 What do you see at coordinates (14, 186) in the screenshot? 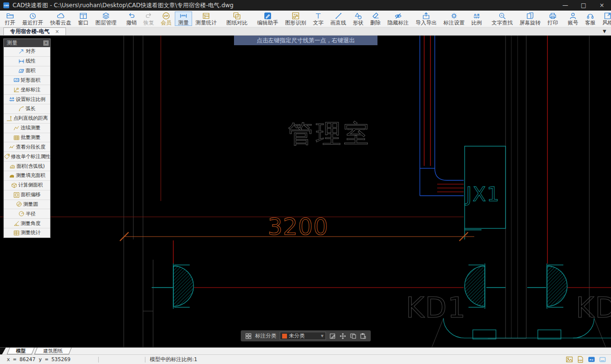
I see `side-area-icon` at bounding box center [14, 186].